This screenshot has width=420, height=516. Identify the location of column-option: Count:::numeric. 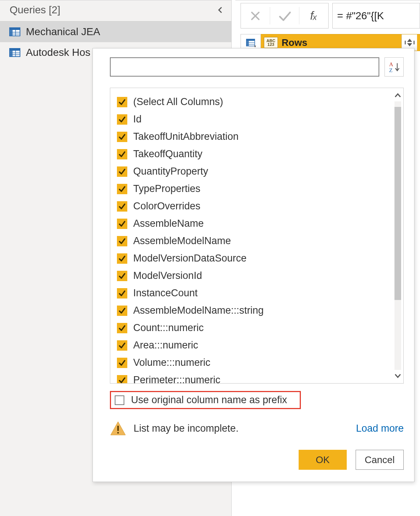
(255, 328).